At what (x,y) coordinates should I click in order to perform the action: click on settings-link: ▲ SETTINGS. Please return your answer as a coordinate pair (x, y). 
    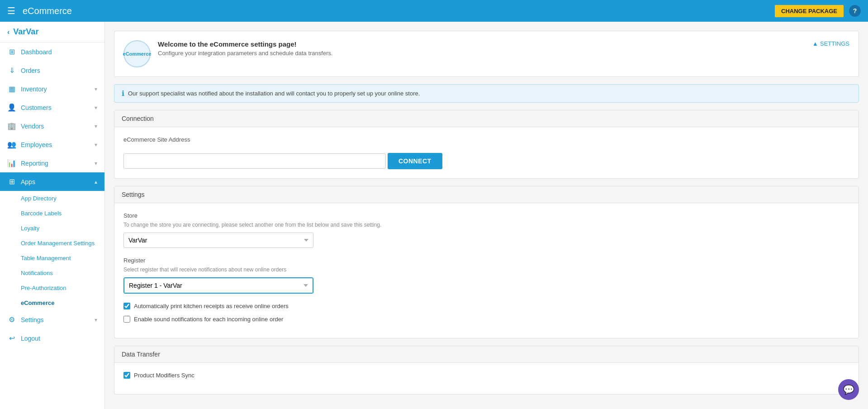
    Looking at the image, I should click on (831, 43).